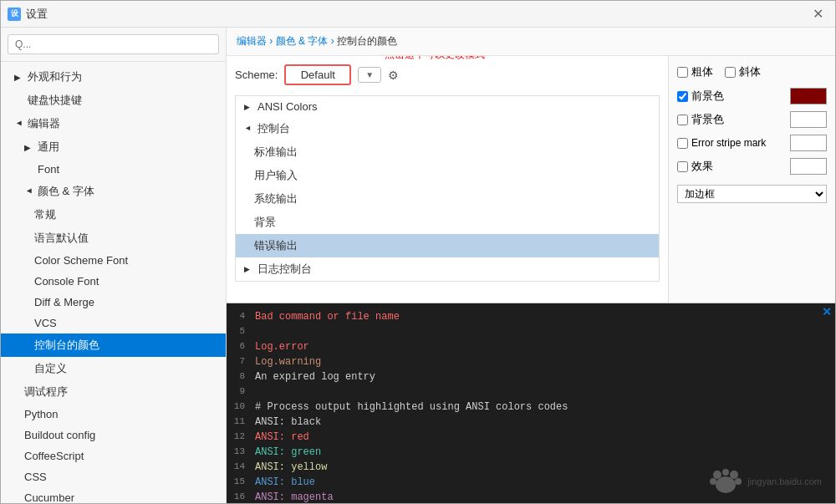  What do you see at coordinates (531, 318) in the screenshot?
I see `code-line: 4 Bad command or file name` at bounding box center [531, 318].